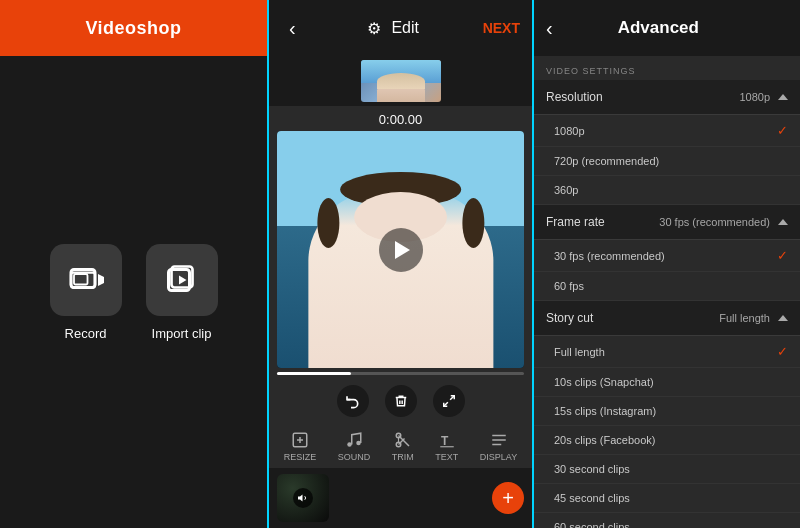  What do you see at coordinates (400, 279) in the screenshot?
I see `video-subject` at bounding box center [400, 279].